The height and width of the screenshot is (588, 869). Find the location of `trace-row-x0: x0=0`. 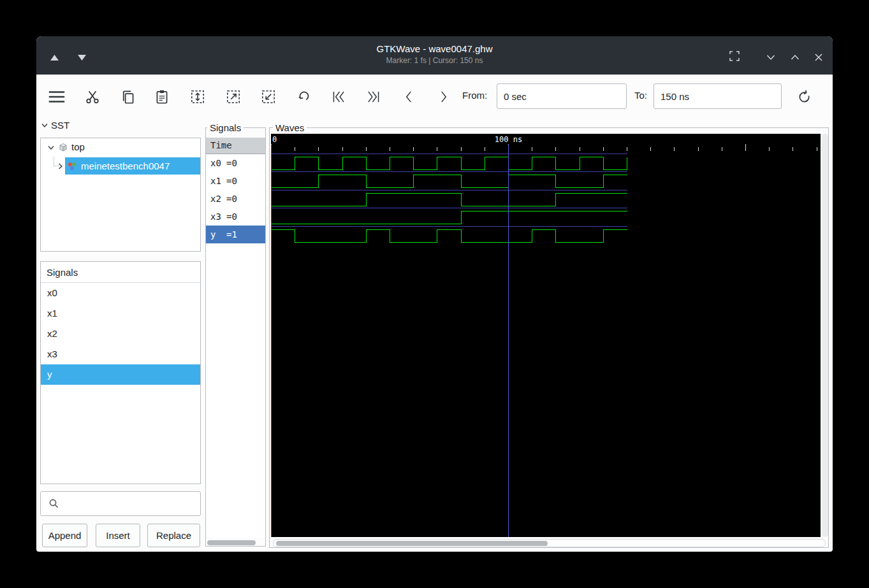

trace-row-x0: x0=0 is located at coordinates (236, 163).